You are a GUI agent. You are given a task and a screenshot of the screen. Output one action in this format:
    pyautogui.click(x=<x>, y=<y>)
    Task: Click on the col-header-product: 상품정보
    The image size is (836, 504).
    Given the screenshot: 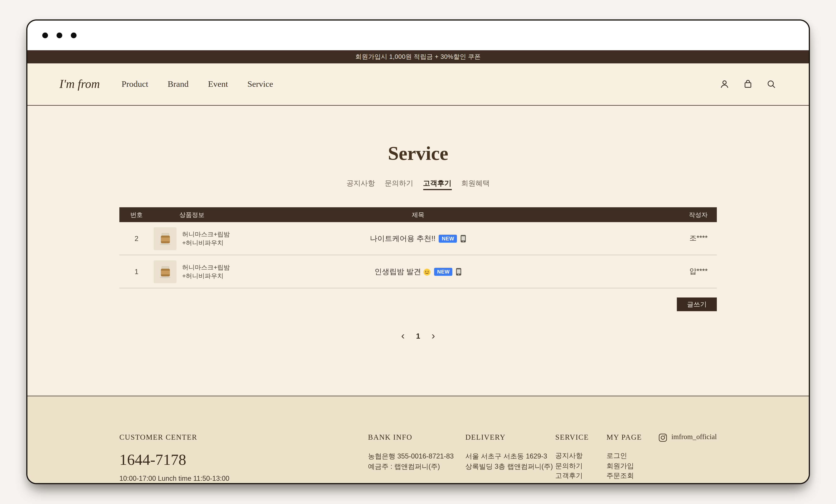 What is the action you would take?
    pyautogui.click(x=208, y=215)
    